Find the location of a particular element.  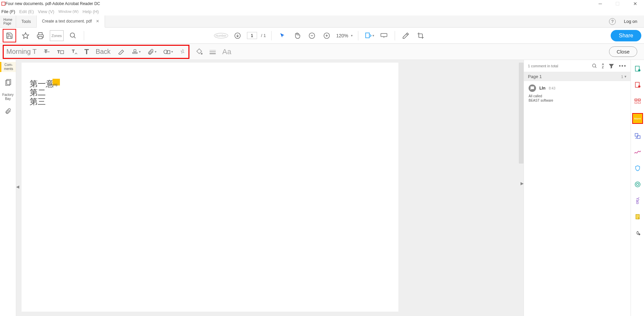

star-icon is located at coordinates (26, 36).